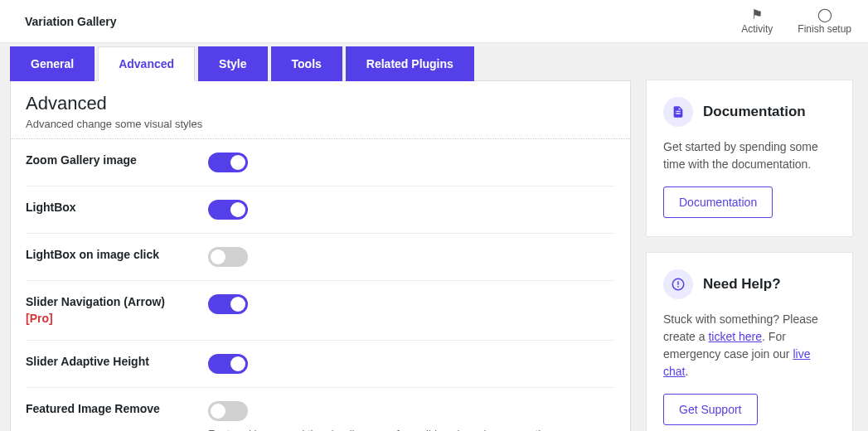 Image resolution: width=868 pixels, height=431 pixels. I want to click on card-help: Need Help? Stuck with something? Please …, so click(749, 341).